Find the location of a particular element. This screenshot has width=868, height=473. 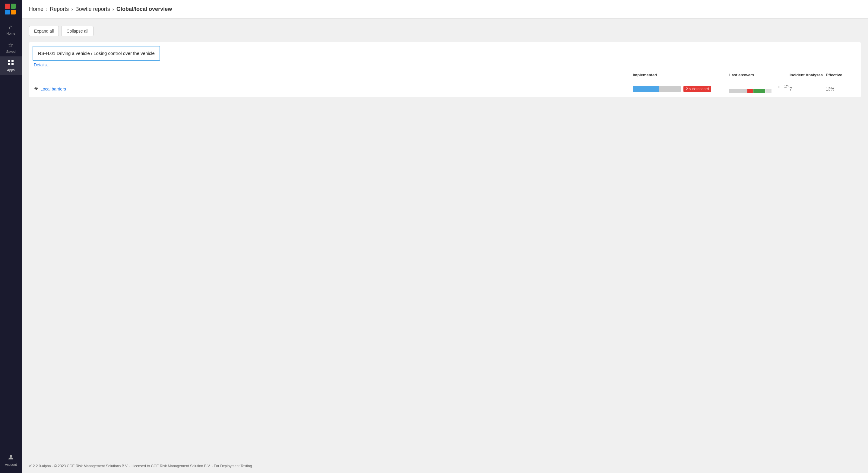

home-icon: ⌂ is located at coordinates (11, 27).